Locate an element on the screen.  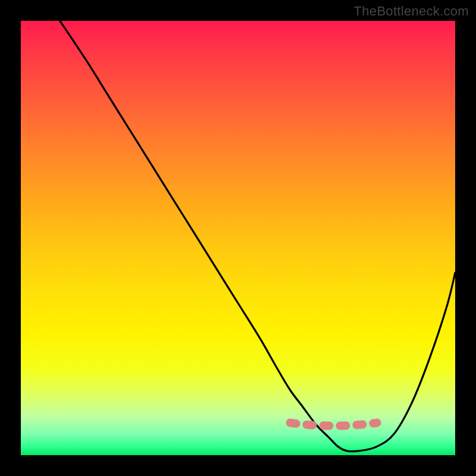
watermark-text: TheBottleneck.com is located at coordinates (412, 11).